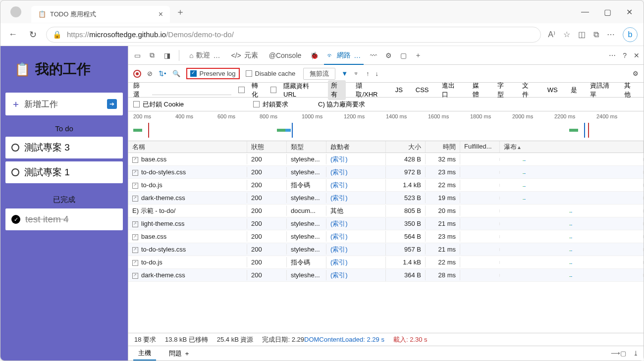 The image size is (644, 361). What do you see at coordinates (368, 73) in the screenshot?
I see `upload-icon: ↑` at bounding box center [368, 73].